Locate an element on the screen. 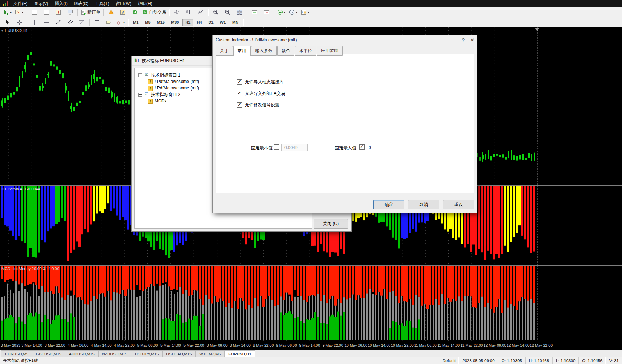 The width and height of the screenshot is (622, 364). menu-item-3: 图表(C) is located at coordinates (81, 4).